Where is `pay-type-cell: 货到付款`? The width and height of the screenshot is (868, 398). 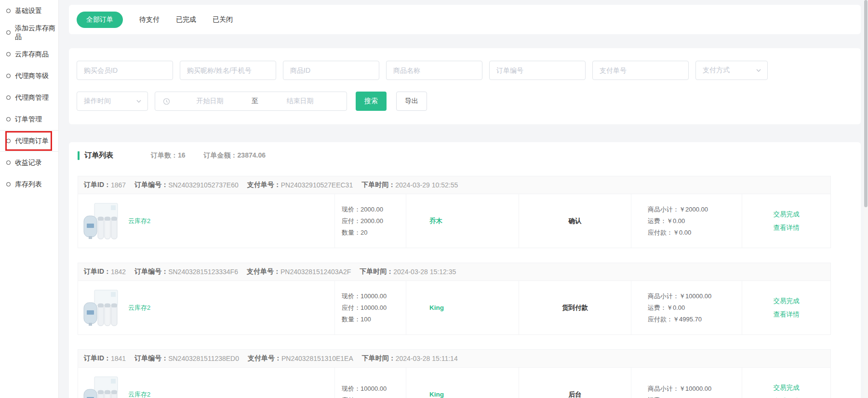 pay-type-cell: 货到付款 is located at coordinates (575, 307).